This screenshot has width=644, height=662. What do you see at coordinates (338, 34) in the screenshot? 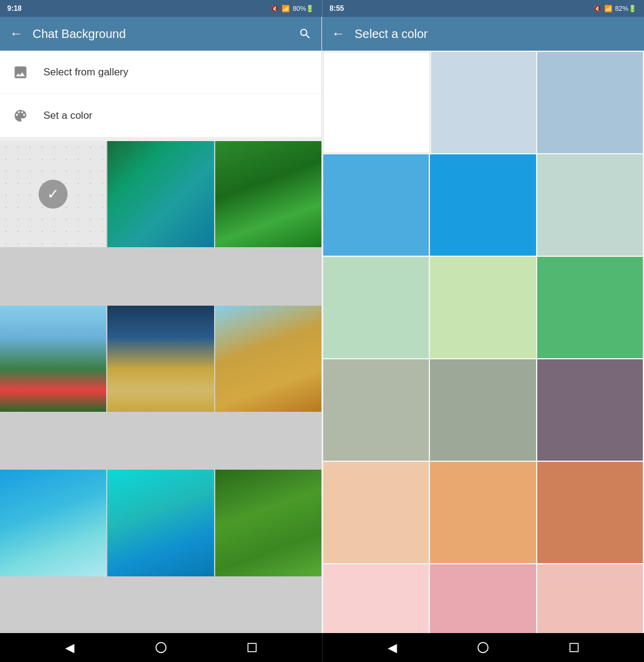
I see `right-back-button: ←` at bounding box center [338, 34].